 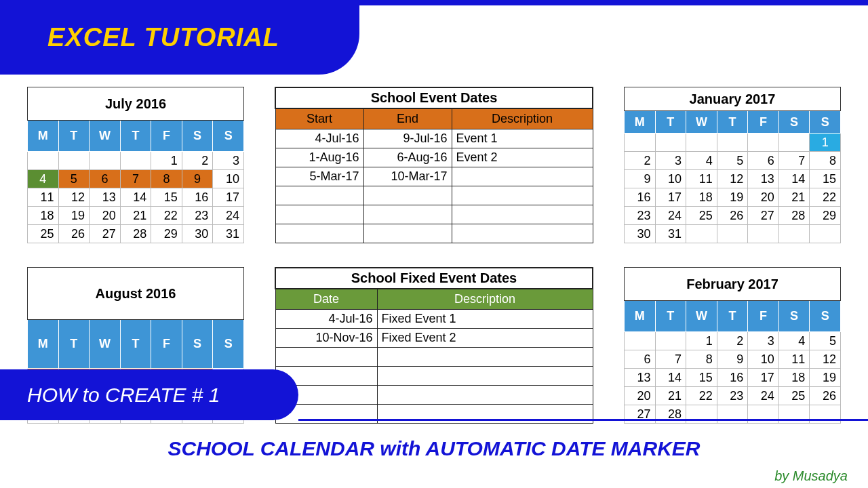 I want to click on event-end: 10-Mar-17, so click(x=408, y=177).